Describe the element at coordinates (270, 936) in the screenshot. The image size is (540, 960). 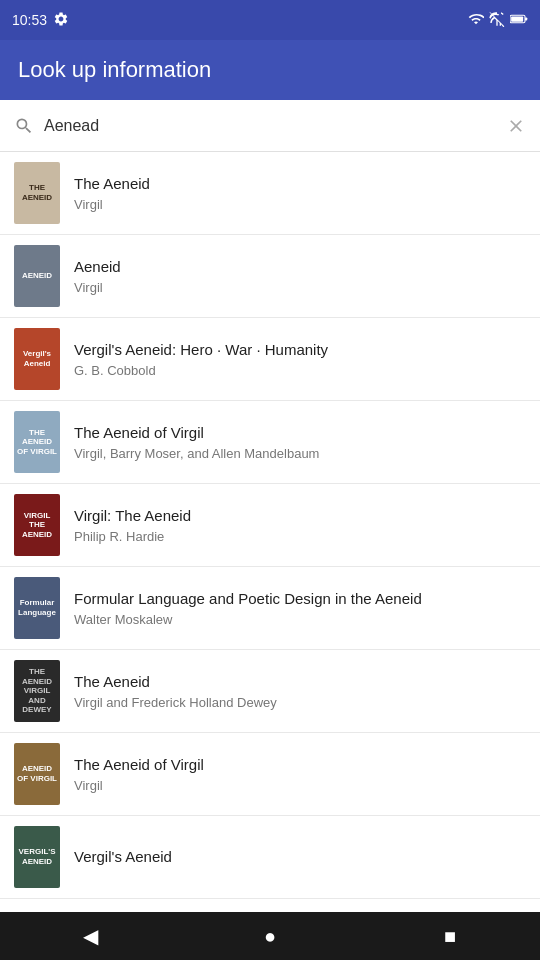
I see `nav-home-button: ●` at that location.